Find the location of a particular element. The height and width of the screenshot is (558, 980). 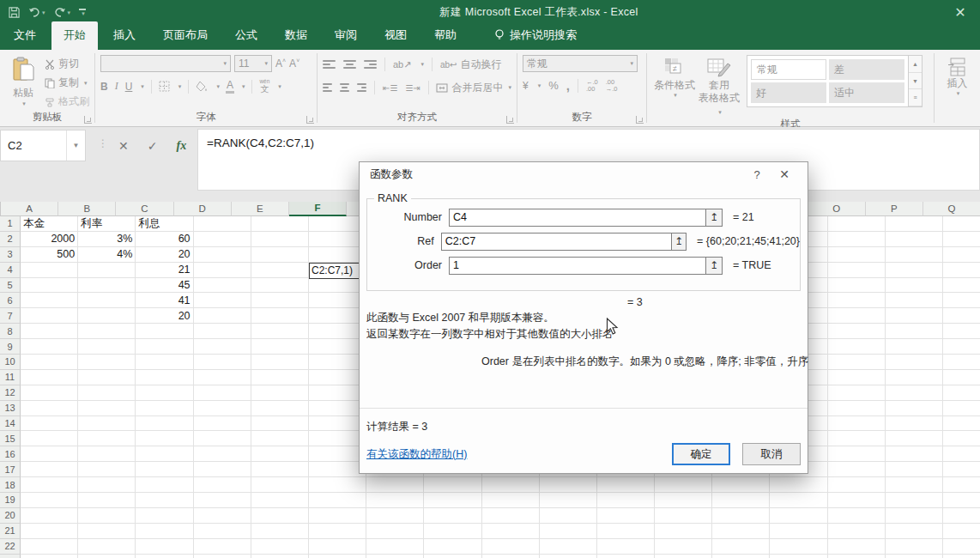

font-size-select: 11▾ is located at coordinates (253, 64).